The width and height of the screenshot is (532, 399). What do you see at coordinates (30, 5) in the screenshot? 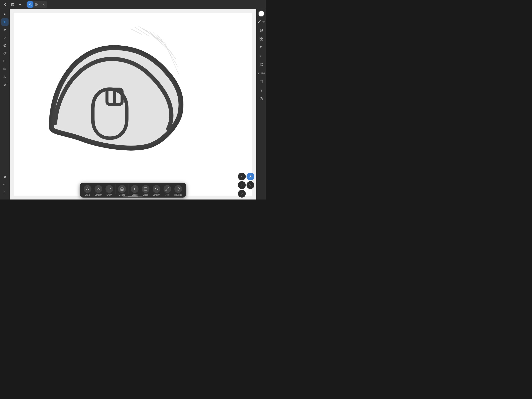
I see `app-icon-vector` at bounding box center [30, 5].